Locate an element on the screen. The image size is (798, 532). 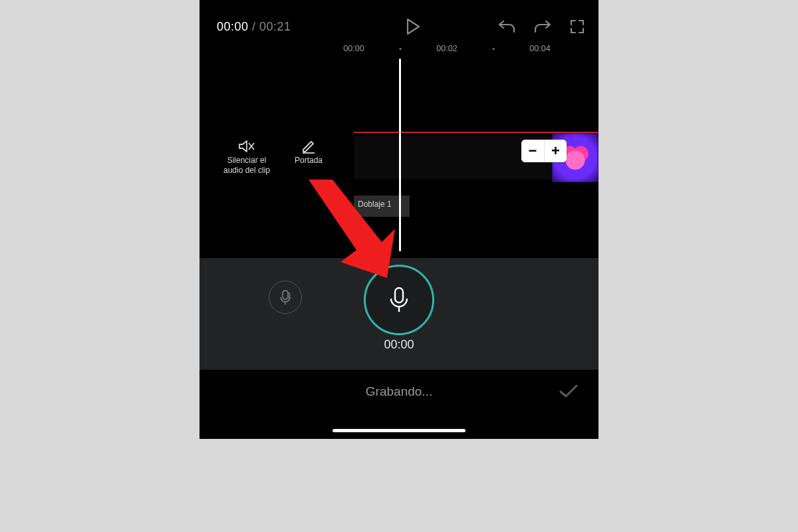
record-button is located at coordinates (399, 300).